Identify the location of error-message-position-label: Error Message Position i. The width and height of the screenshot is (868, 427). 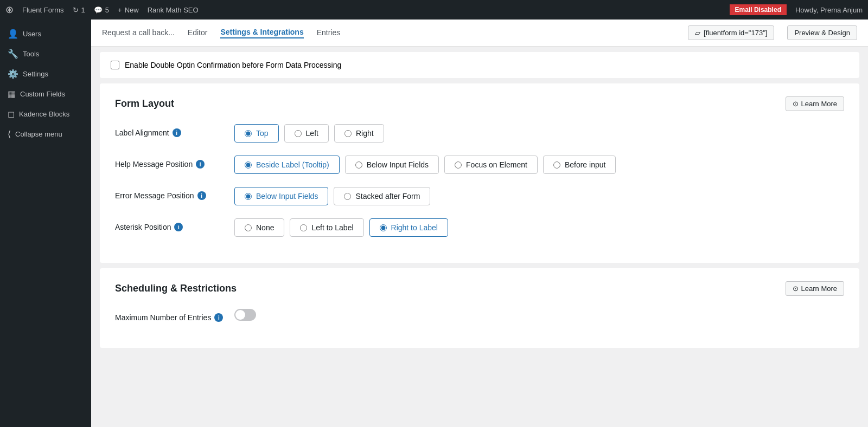
(175, 193).